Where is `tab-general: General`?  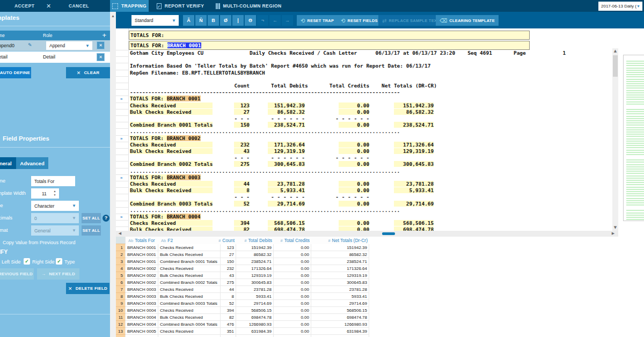
tab-general: General is located at coordinates (8, 163).